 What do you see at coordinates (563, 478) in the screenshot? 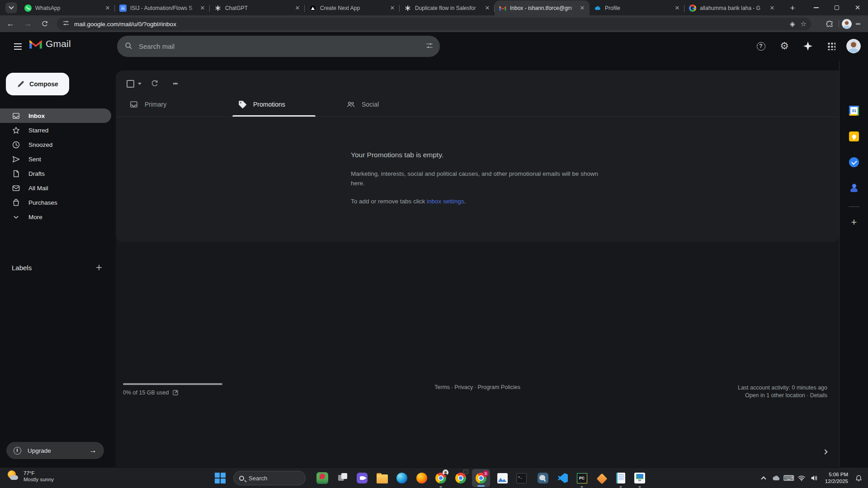
I see `vscode-icon` at bounding box center [563, 478].